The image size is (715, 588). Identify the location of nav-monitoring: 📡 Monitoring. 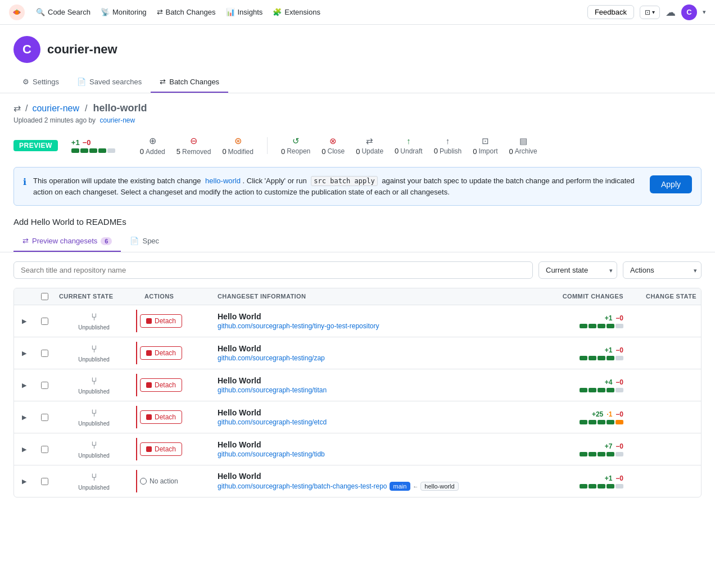
(124, 12).